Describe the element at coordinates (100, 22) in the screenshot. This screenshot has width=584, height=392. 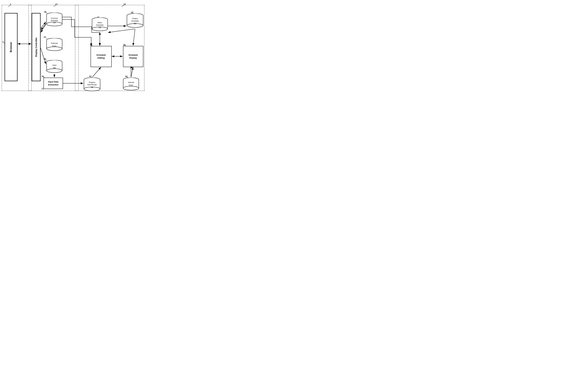
I see `svg-text: Basic` at that location.